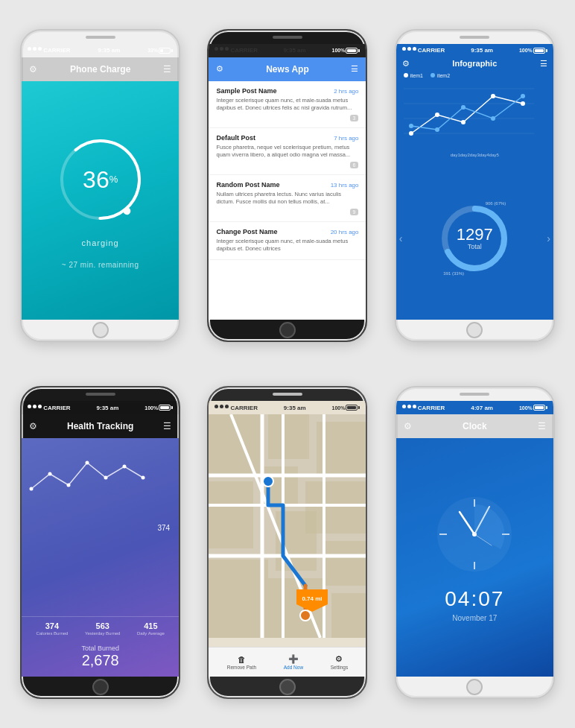  I want to click on news-item-1: Default Post 7 hrs ago Fusce pharetra, n…, so click(288, 152).